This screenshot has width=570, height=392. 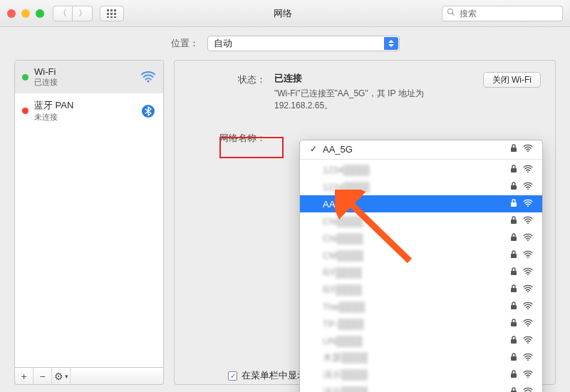 What do you see at coordinates (283, 14) in the screenshot?
I see `window-title: 网络` at bounding box center [283, 14].